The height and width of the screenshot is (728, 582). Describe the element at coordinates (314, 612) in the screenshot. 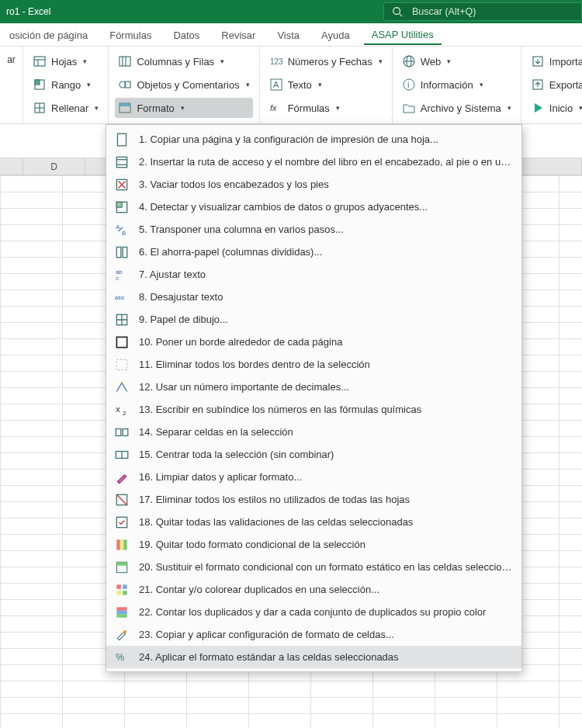

I see `menu-item-color-dupe-groups: 22. Contar los duplicados y dar a cada c…` at that location.